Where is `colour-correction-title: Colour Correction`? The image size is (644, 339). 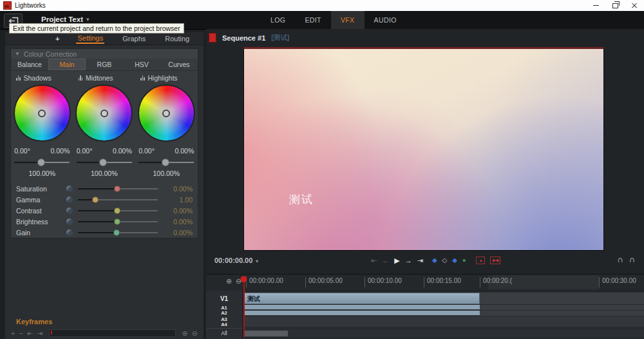 colour-correction-title: Colour Correction is located at coordinates (50, 54).